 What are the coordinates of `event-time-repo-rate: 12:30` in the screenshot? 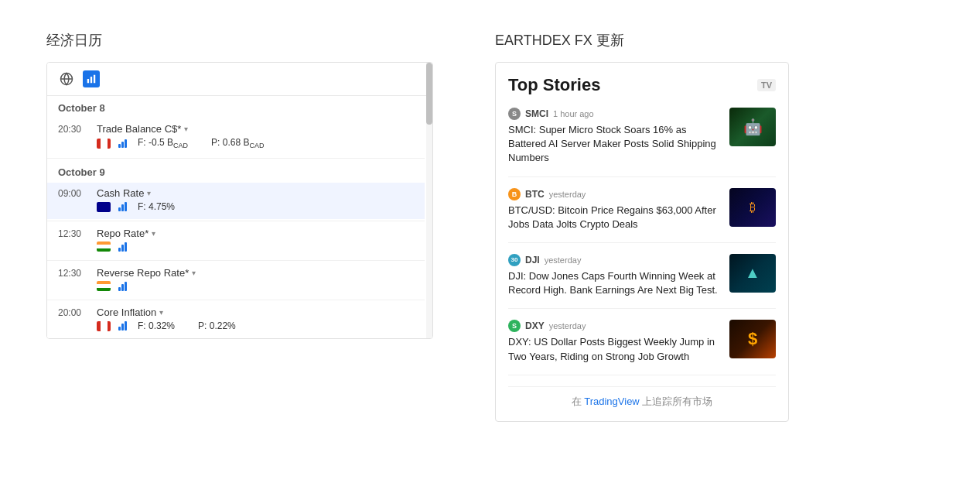 It's located at (73, 234).